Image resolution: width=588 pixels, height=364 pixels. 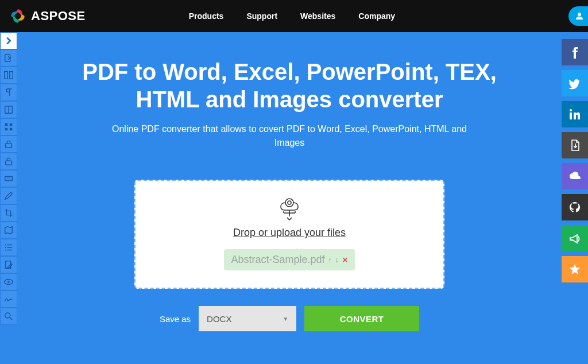 What do you see at coordinates (294, 16) in the screenshot?
I see `header: ASPOSE Products Support Websites Company` at bounding box center [294, 16].